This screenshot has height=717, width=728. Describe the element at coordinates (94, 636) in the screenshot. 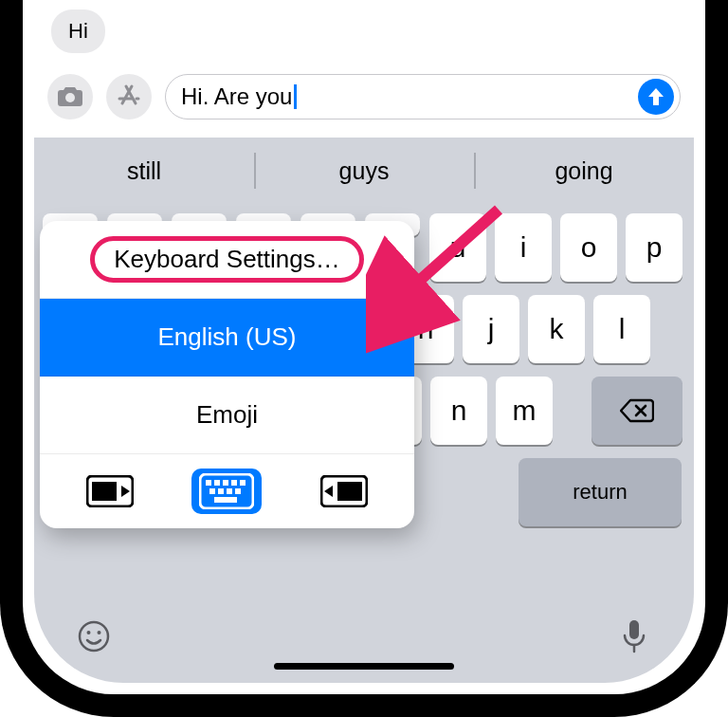

I see `emoji-button` at that location.